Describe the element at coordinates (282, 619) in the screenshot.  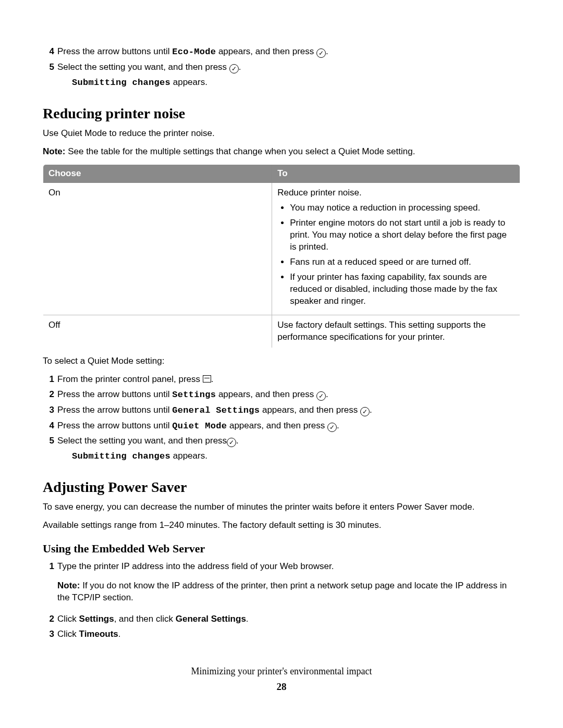
I see `step-2: 2 Click Settings, and then click General…` at that location.